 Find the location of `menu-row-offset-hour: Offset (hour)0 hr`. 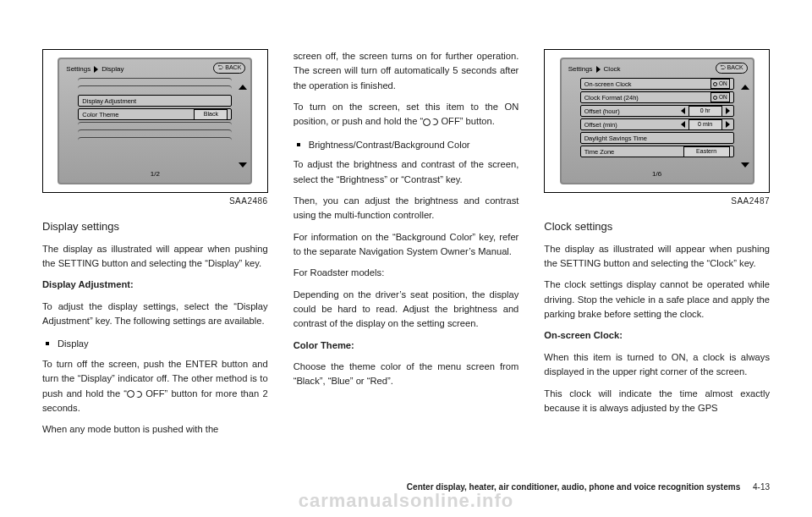

menu-row-offset-hour: Offset (hour)0 hr is located at coordinates (657, 111).